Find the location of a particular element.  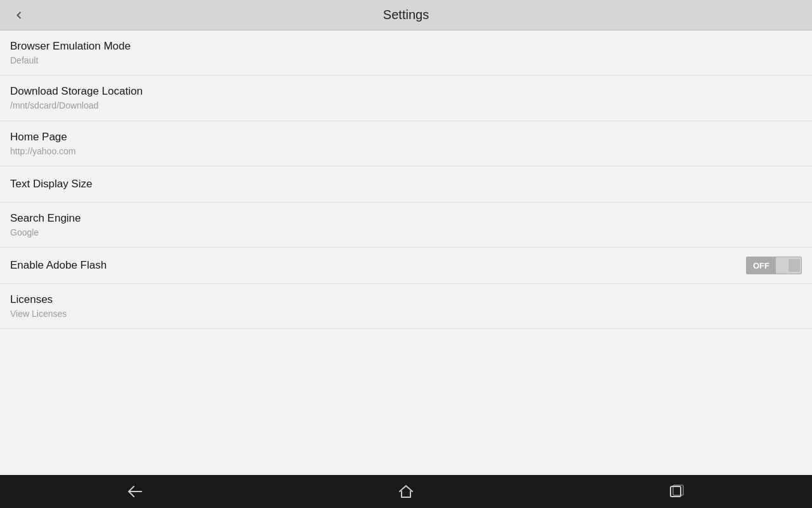

bottom-nav-bar is located at coordinates (406, 491).